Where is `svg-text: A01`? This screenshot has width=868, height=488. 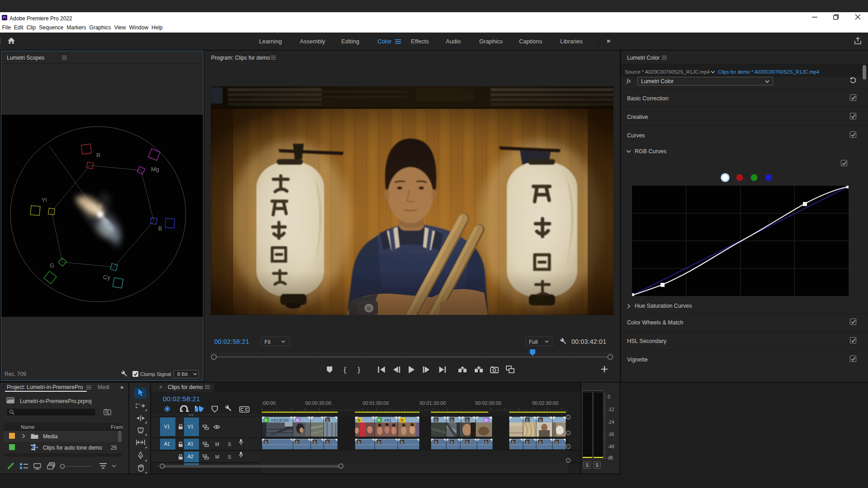
svg-text: A01 is located at coordinates (388, 420).